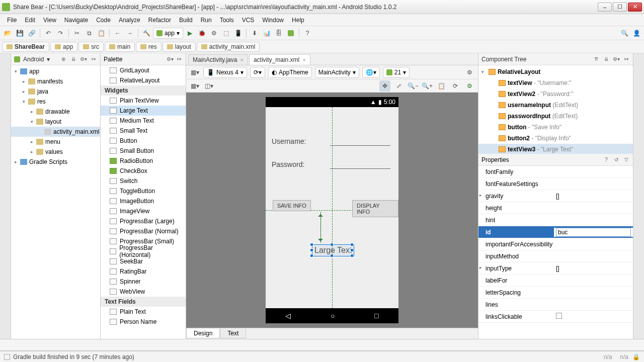 The height and width of the screenshot is (362, 644). What do you see at coordinates (626, 59) in the screenshot?
I see `ctree-hide-icon: ↦` at bounding box center [626, 59].